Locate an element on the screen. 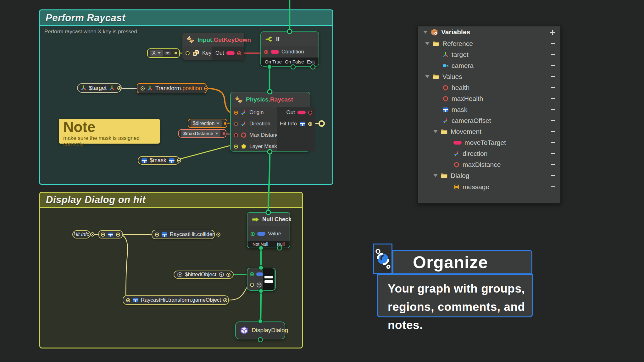 Image resolution: width=644 pixels, height=362 pixels. node-transform-position: Transform.position is located at coordinates (172, 88).